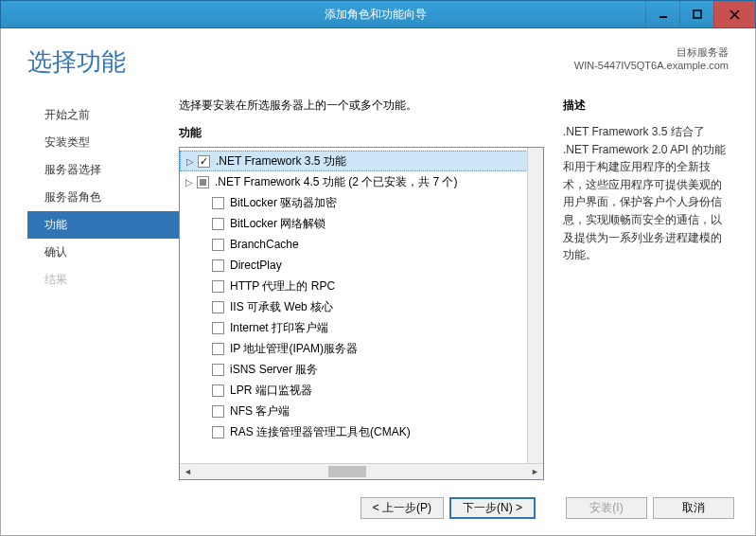 Image resolution: width=756 pixels, height=536 pixels. Describe the element at coordinates (279, 328) in the screenshot. I see `feature-label: Internet 打印客户端` at that location.